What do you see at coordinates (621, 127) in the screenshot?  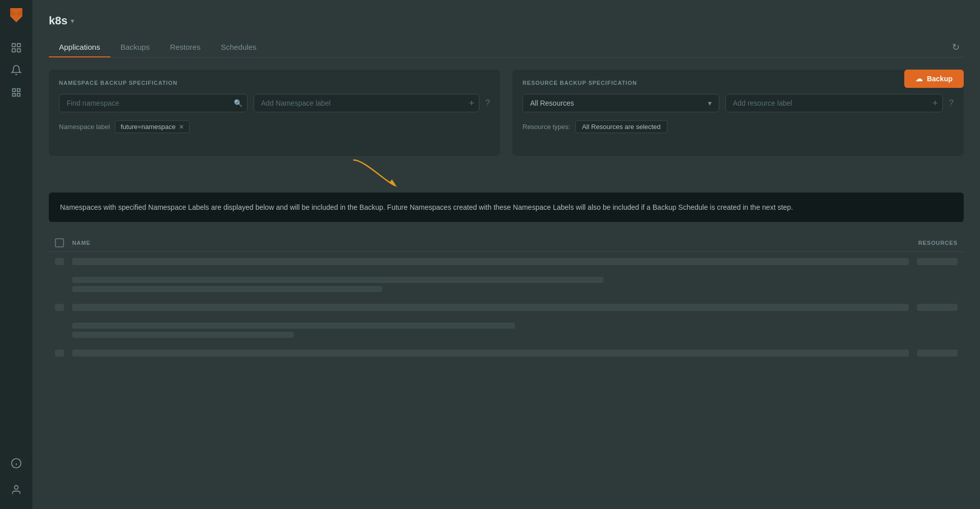 I see `resource-badge: All Resources are selected` at bounding box center [621, 127].